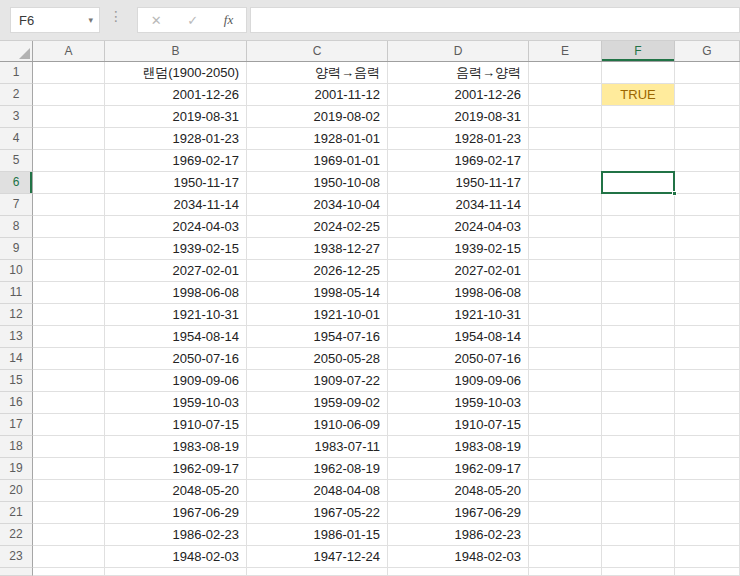 Image resolution: width=740 pixels, height=576 pixels. I want to click on row-header-14: 14, so click(16, 359).